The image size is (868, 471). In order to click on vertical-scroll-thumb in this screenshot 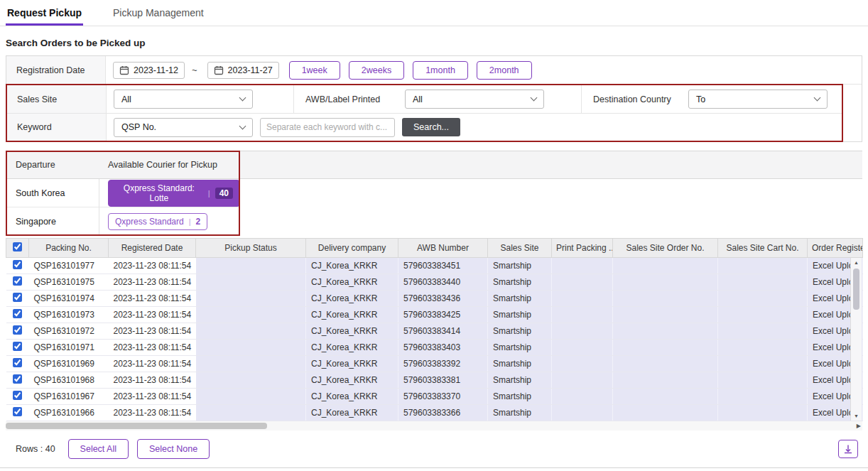, I will do `click(857, 289)`.